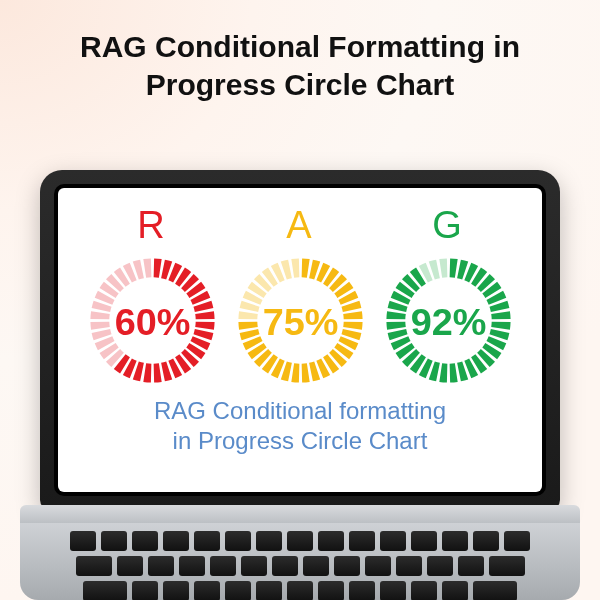 The image size is (600, 600). What do you see at coordinates (300, 552) in the screenshot?
I see `laptop-deck` at bounding box center [300, 552].